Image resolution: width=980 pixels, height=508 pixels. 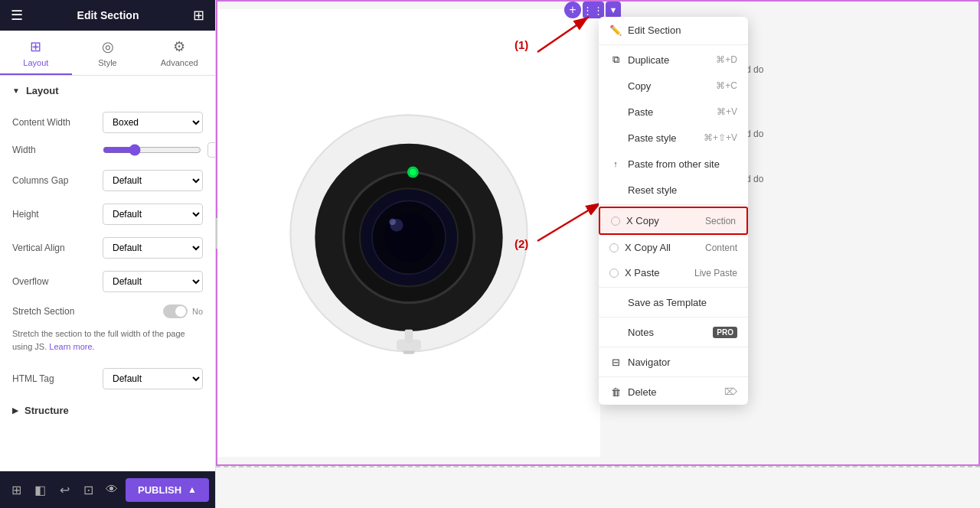 I want to click on ctx-duplicate: ⧉ Duplicate ⌘+D, so click(x=674, y=60).